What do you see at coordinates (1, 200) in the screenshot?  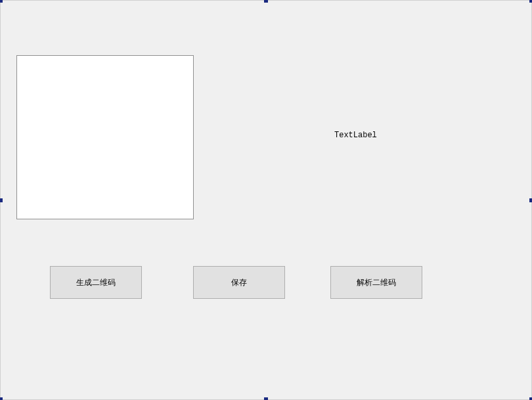 I see `resize-handle-middle-left` at bounding box center [1, 200].